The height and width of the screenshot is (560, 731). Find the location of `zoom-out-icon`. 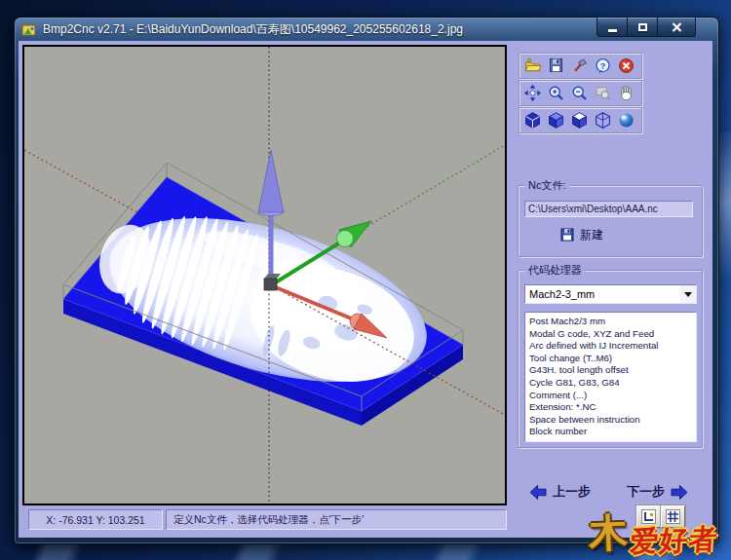

zoom-out-icon is located at coordinates (579, 93).